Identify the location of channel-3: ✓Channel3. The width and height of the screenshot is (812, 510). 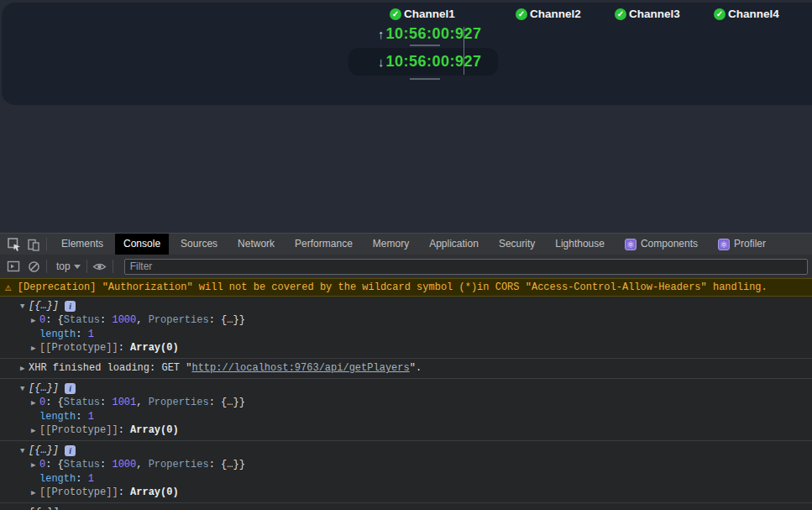
(647, 13).